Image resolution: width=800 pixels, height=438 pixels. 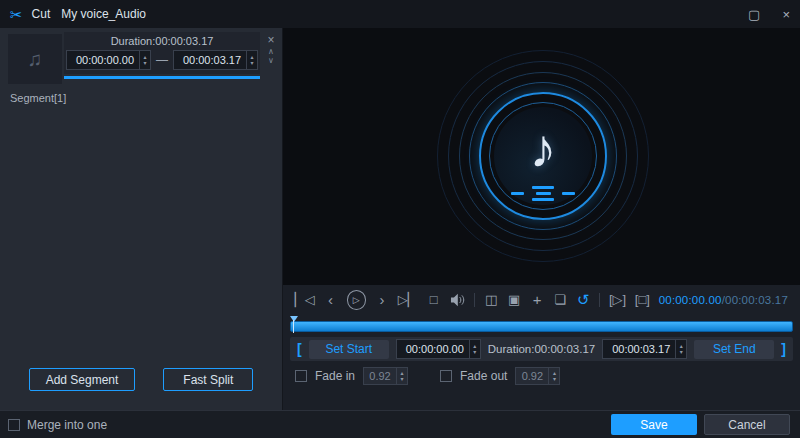 I want to click on trim-end-input: ▴▾, so click(x=644, y=349).